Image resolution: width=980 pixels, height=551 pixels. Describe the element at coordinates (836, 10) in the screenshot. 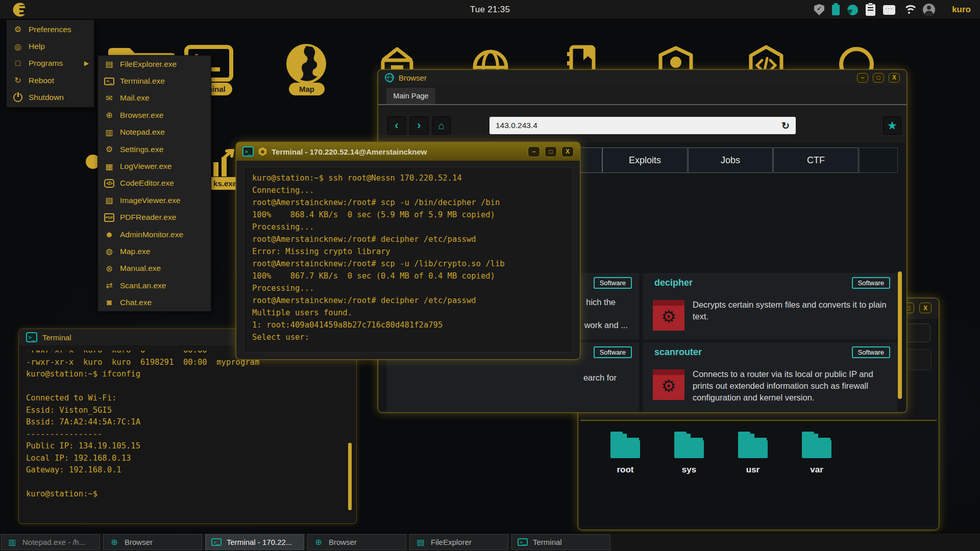

I see `battery-icon` at that location.